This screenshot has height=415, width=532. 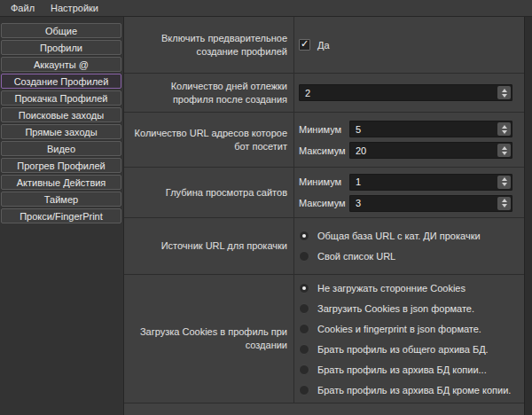 I want to click on setting-control: 2, so click(x=410, y=92).